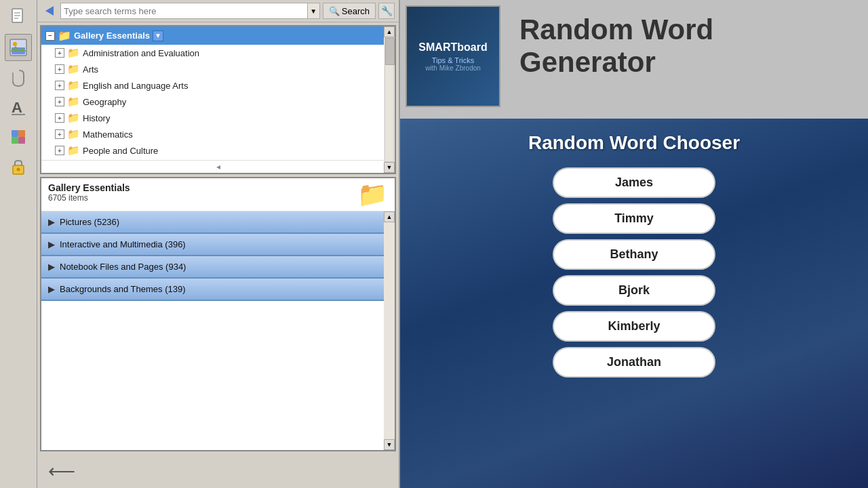 This screenshot has width=868, height=488. What do you see at coordinates (50, 36) in the screenshot?
I see `tree-header-collapse-button: −` at bounding box center [50, 36].